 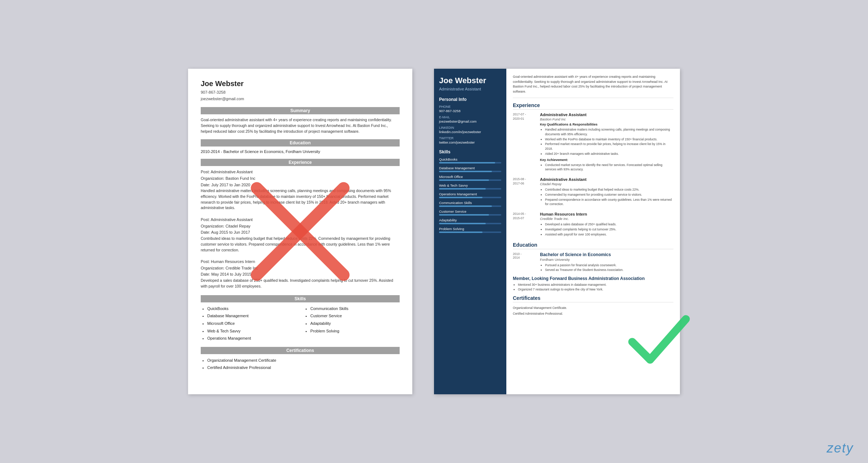 What do you see at coordinates (300, 364) in the screenshot?
I see `bad-certs-list: Organizational Management Certificate Ce…` at bounding box center [300, 364].